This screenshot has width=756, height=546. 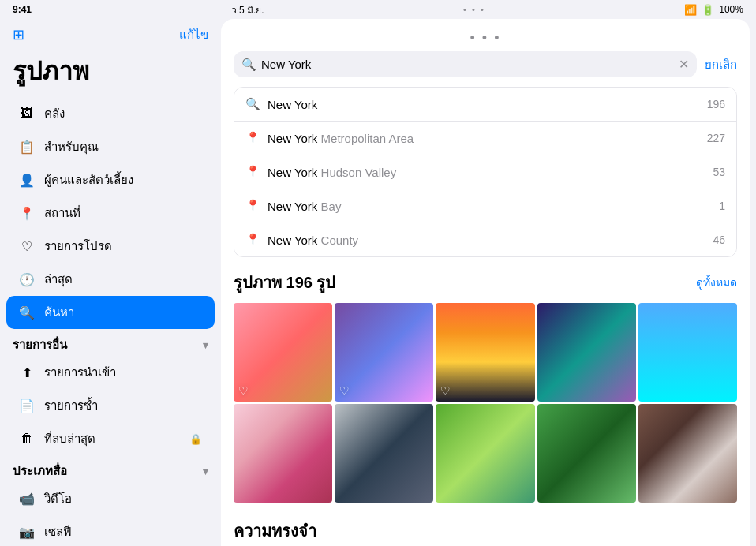 What do you see at coordinates (110, 342) in the screenshot?
I see `sidebar-section-other: รายการอื่น ▾` at bounding box center [110, 342].